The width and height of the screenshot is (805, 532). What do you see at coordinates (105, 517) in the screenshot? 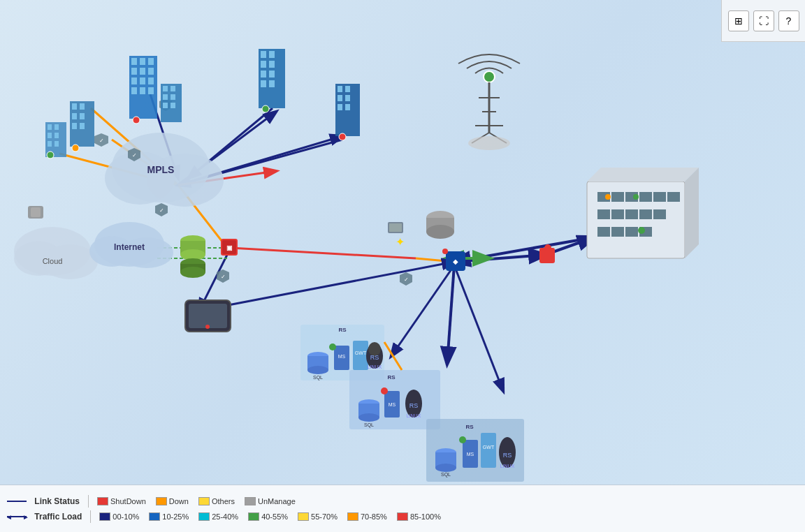
I see `t0-color` at bounding box center [105, 517].